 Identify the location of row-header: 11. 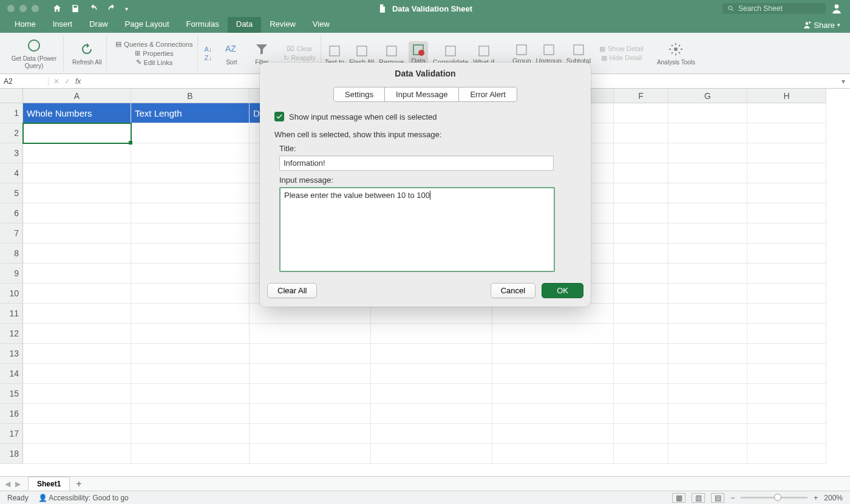
(12, 313).